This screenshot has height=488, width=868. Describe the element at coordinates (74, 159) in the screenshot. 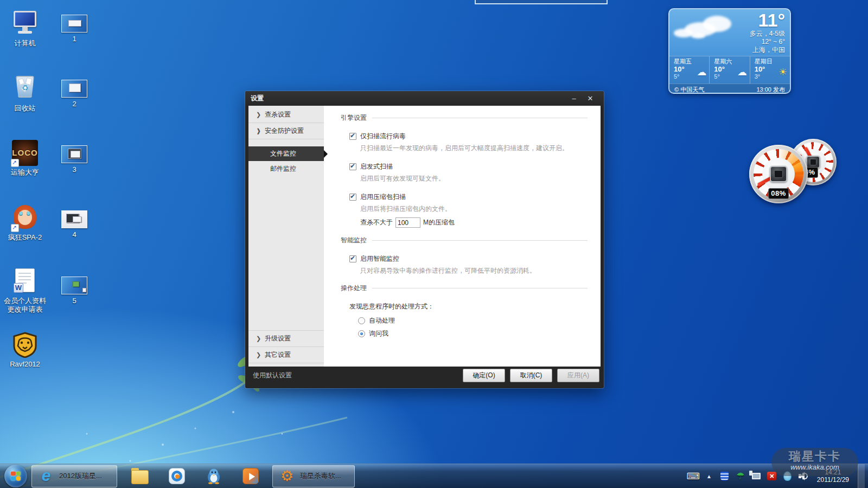

I see `desktop-icon-screenshot-3: 3` at that location.